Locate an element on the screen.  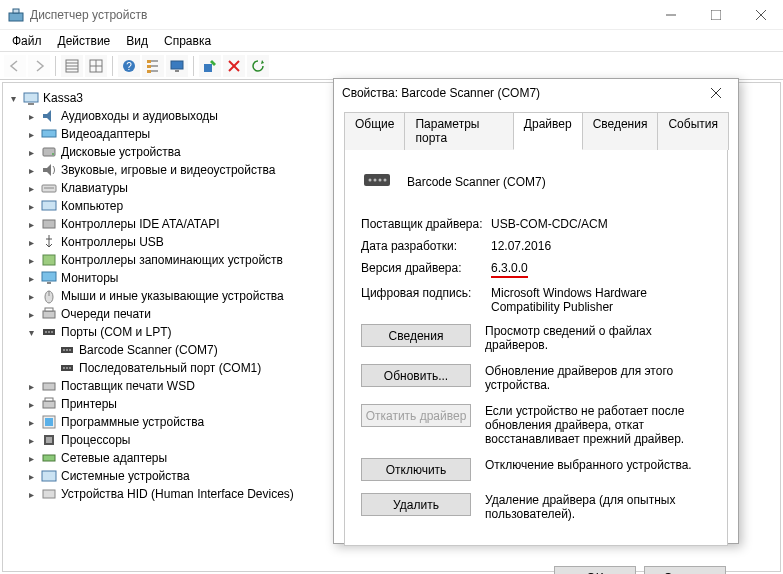
disable-button: Отключить is located at coordinates (416, 470).